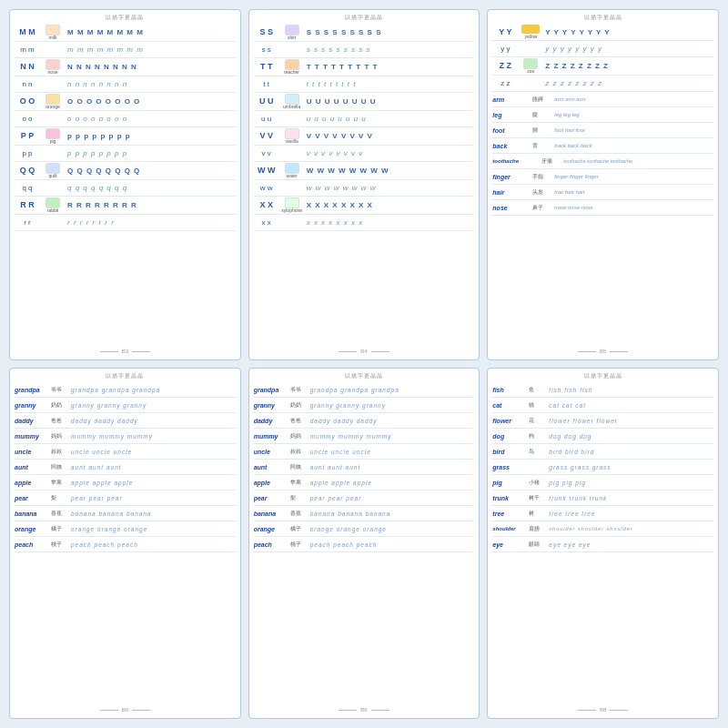  Describe the element at coordinates (126, 710) in the screenshot. I see `ws4-page: B6` at that location.